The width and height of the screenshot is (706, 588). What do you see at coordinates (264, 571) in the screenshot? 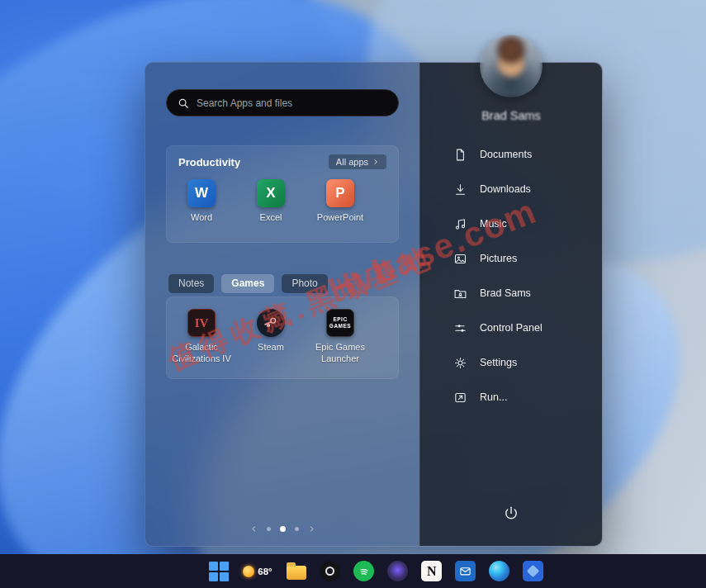
I see `temperature-label: 68°` at bounding box center [264, 571].